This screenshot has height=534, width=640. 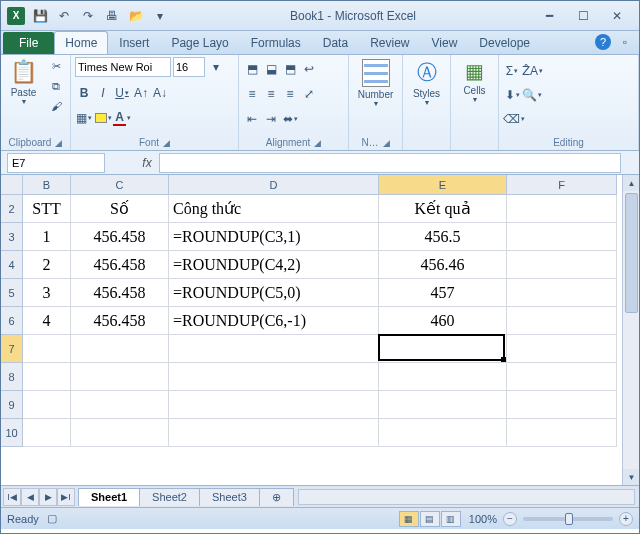 I want to click on cell-B5: 3, so click(x=47, y=293).